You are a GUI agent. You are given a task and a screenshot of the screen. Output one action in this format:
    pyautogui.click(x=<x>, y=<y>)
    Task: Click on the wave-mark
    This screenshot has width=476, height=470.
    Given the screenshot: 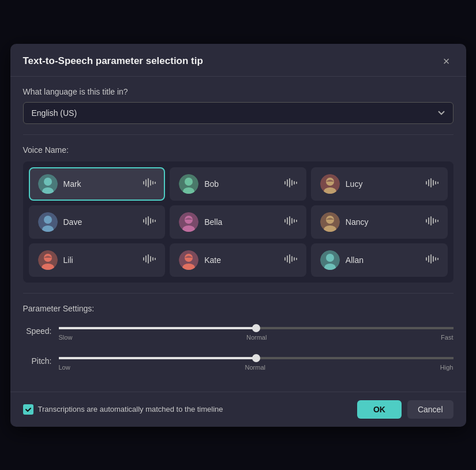 What is the action you would take?
    pyautogui.click(x=149, y=184)
    